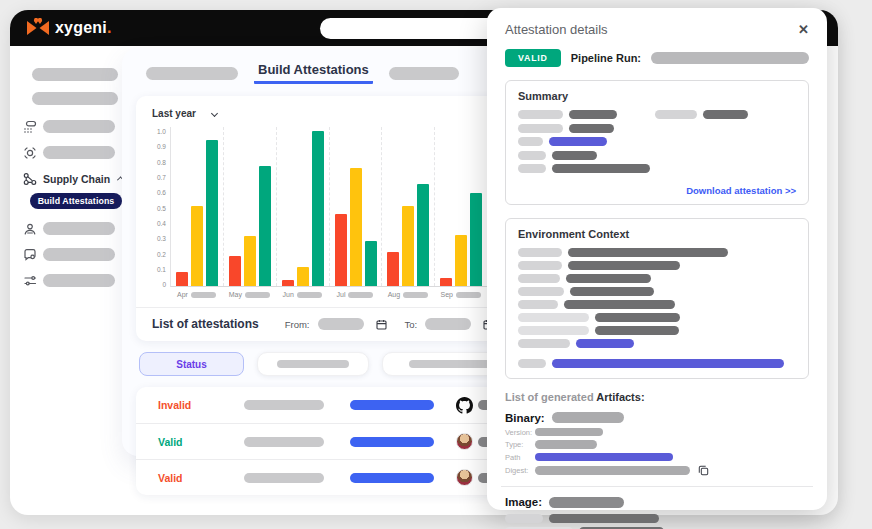 Image resolution: width=872 pixels, height=529 pixels. Describe the element at coordinates (588, 418) in the screenshot. I see `binary-name-placeholder` at that location.